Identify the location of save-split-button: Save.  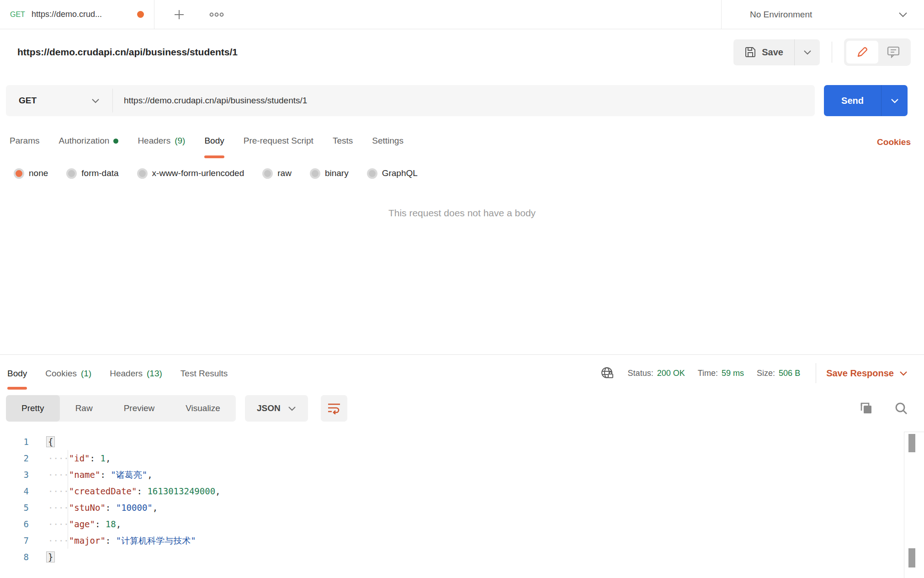
(777, 52).